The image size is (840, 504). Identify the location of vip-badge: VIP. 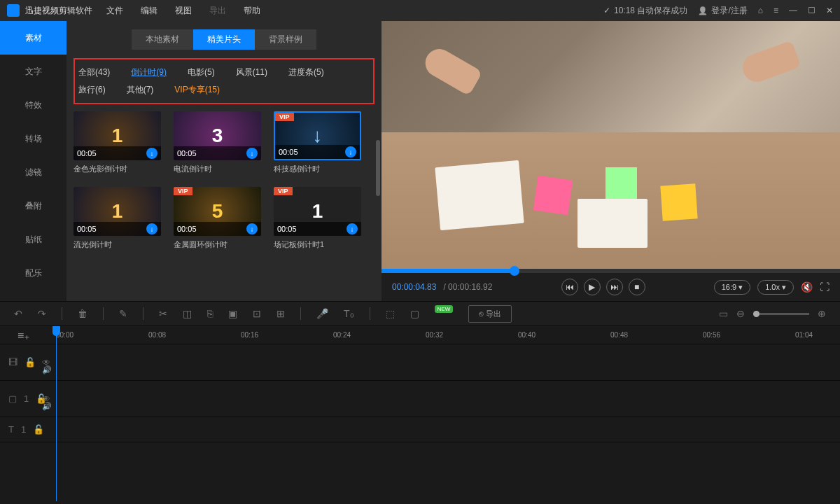
(284, 117).